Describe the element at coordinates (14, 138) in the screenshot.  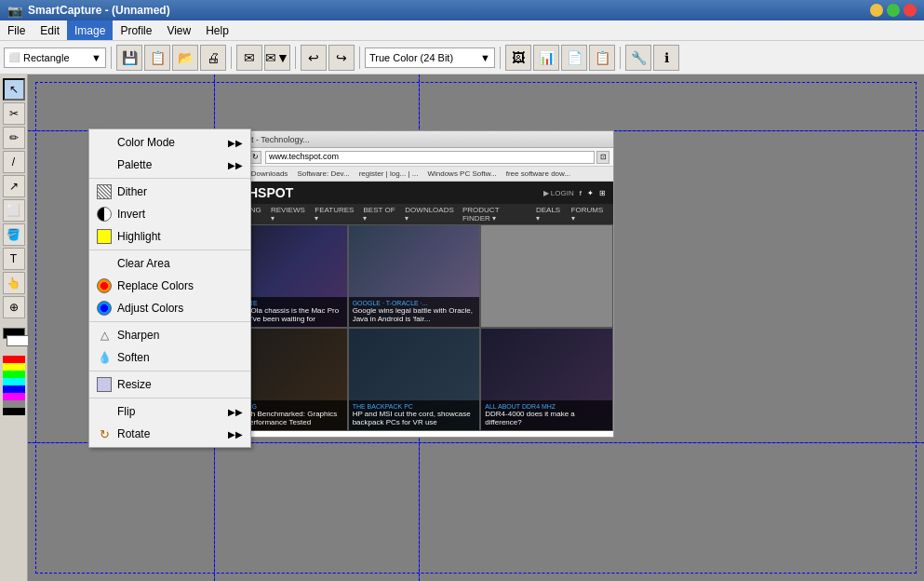
I see `pencil-tool: ✏` at that location.